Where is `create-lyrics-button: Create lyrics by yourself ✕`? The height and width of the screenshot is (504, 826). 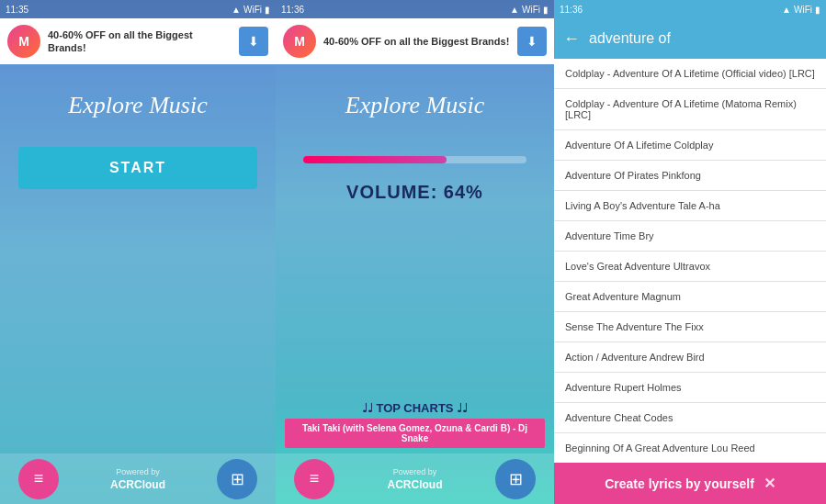 create-lyrics-button: Create lyrics by yourself ✕ is located at coordinates (690, 483).